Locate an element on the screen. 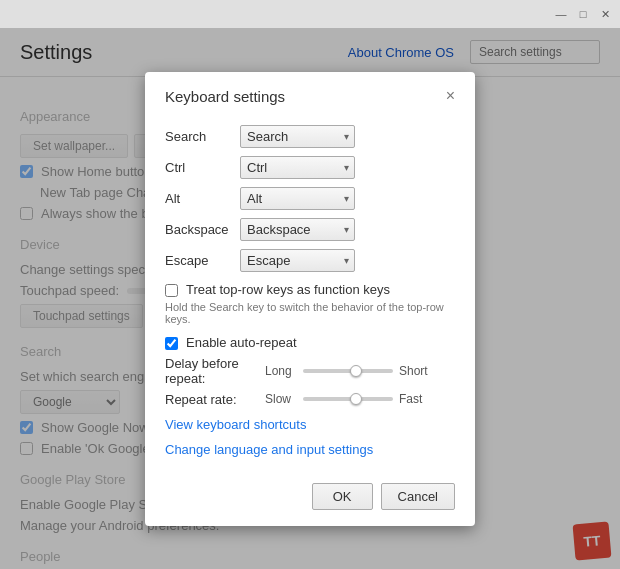  escape-key-select: Escape is located at coordinates (298, 260).